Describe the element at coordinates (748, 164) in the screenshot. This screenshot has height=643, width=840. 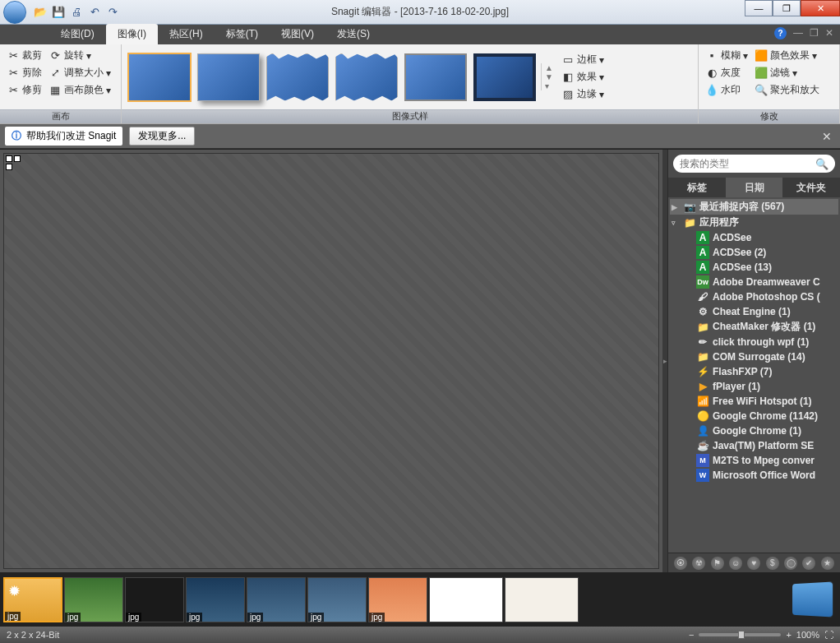
I see `search-input` at that location.